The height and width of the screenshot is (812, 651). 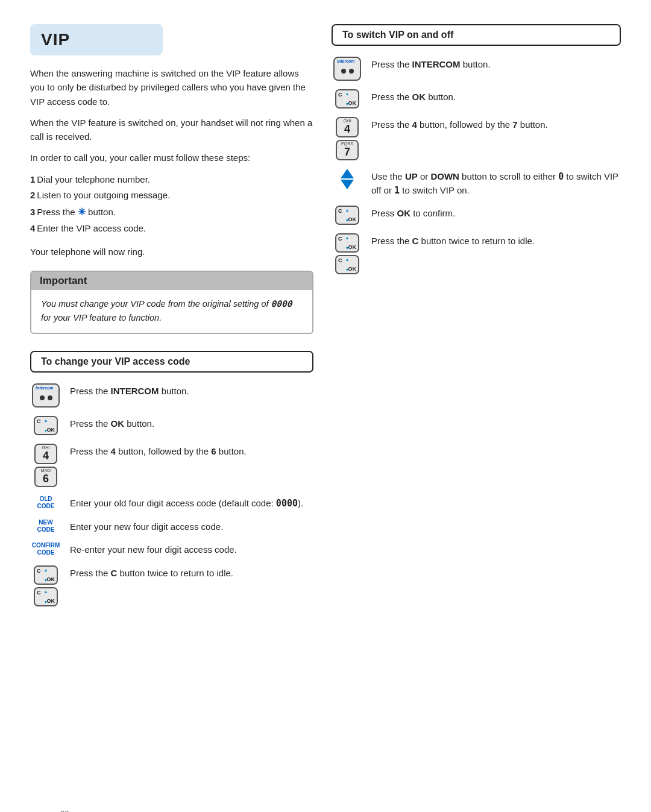 I want to click on switch-ghi-label: GHI, so click(x=347, y=121).